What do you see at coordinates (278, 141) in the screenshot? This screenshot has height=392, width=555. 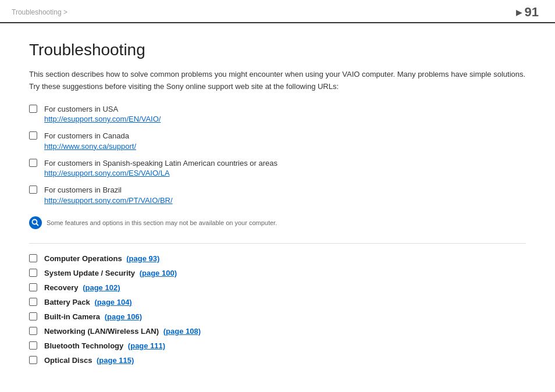 I see `list-item: For customers in Canadahttp://www.sony.c…` at bounding box center [278, 141].